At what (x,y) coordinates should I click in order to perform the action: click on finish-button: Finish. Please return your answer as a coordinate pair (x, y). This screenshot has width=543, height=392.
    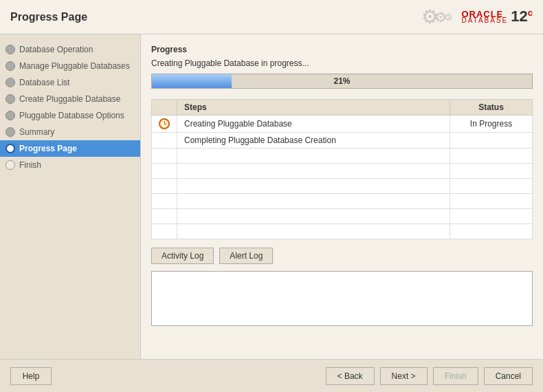
    Looking at the image, I should click on (456, 376).